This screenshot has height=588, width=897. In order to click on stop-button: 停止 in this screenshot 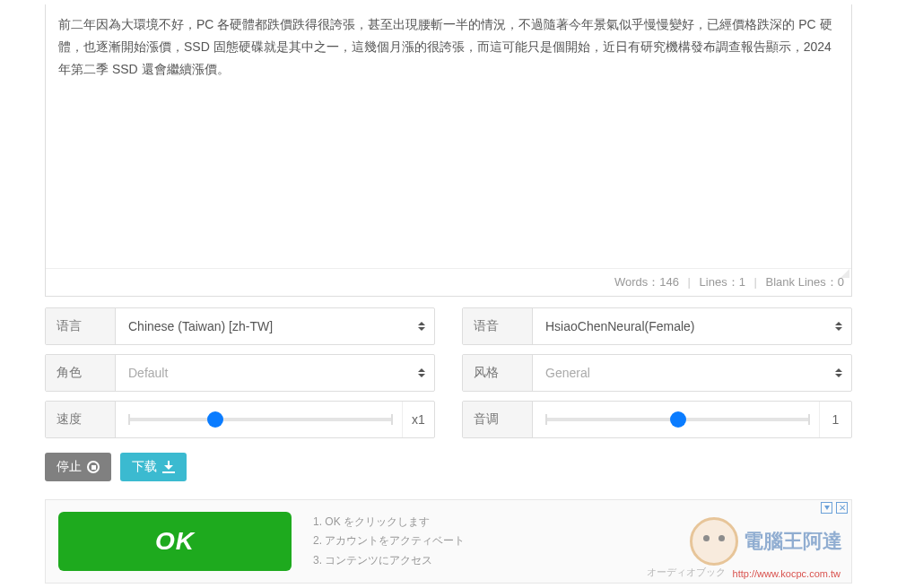, I will do `click(78, 467)`.